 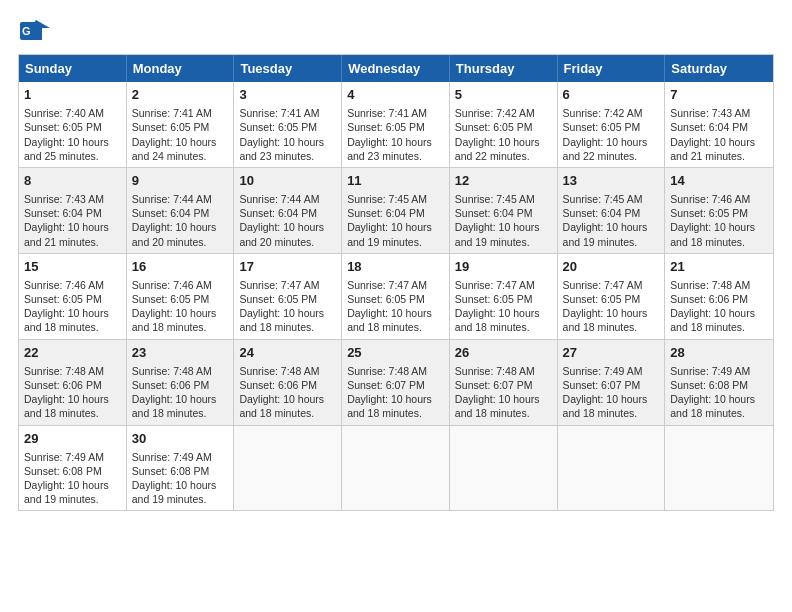 What do you see at coordinates (396, 296) in the screenshot?
I see `calendar-day-18: 18Sunrise: 7:47 AMSunset: 6:05 PMDayligh…` at bounding box center [396, 296].